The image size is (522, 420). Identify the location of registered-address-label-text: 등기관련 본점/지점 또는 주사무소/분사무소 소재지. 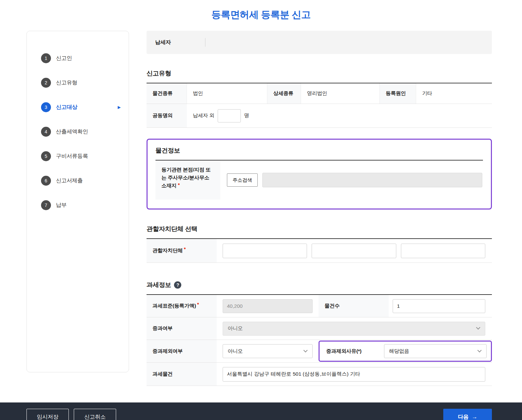
(186, 177).